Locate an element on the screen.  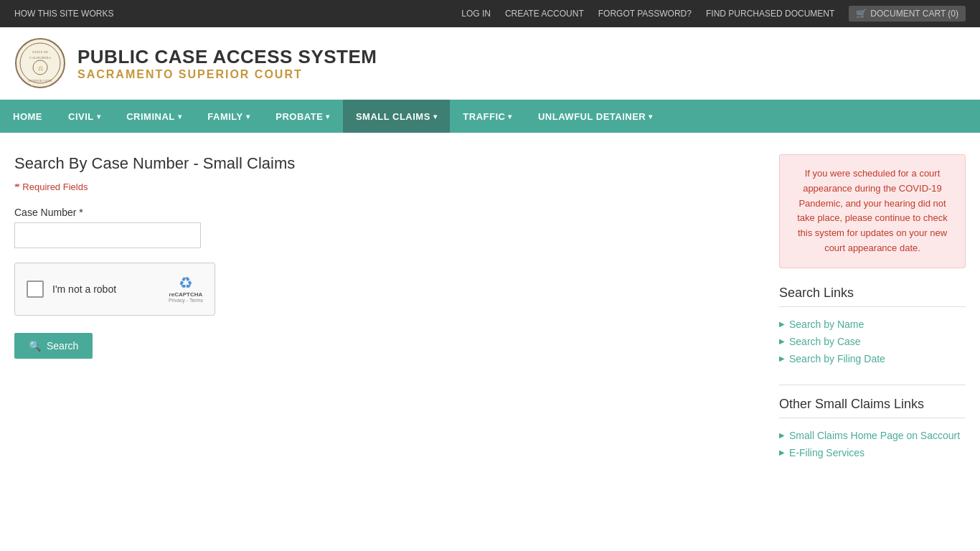
site-header: STATE OF CALIFORNIA ⚖ SUPERIOR COURT PUB… is located at coordinates (490, 63).